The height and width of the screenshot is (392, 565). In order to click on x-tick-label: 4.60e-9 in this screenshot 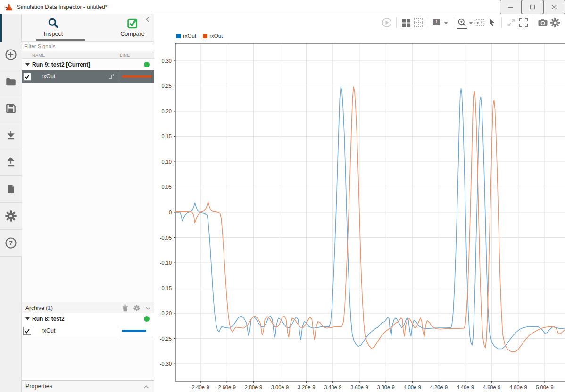, I will do `click(491, 387)`.